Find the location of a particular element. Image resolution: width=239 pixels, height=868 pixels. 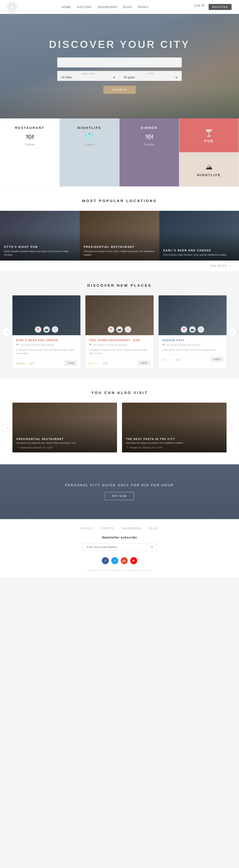

popular-card-desc-1: Sed porta non neque mi arcu, fusce. Null… is located at coordinates (119, 253).